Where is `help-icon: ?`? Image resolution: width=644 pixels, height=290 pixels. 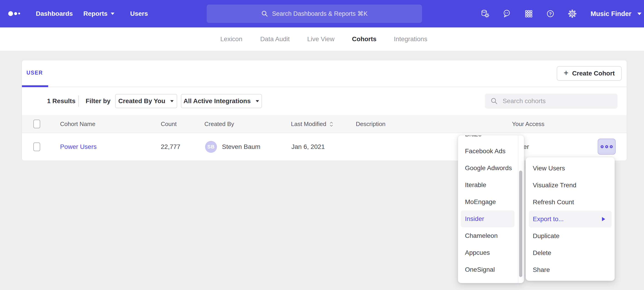
help-icon: ? is located at coordinates (550, 14).